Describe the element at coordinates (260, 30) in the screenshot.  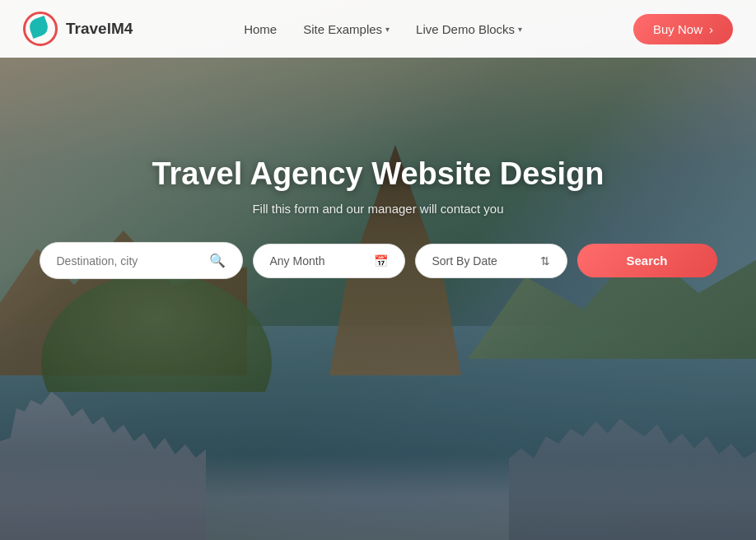
I see `nav-link-home: Home` at that location.